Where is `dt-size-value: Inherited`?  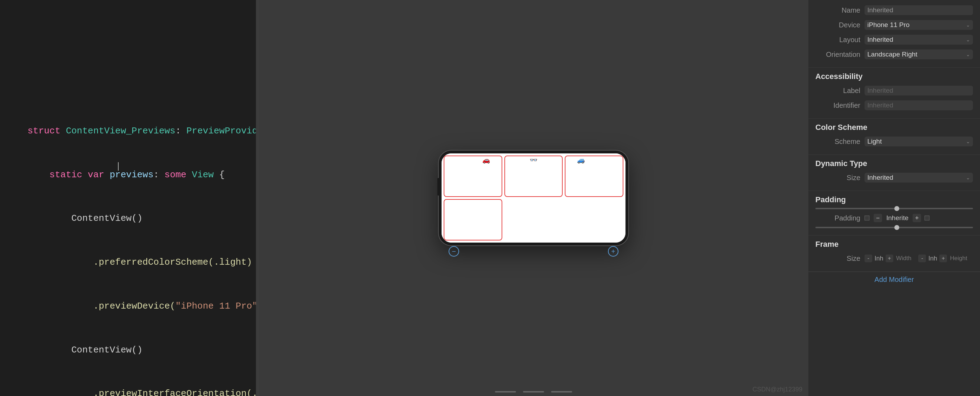
dt-size-value: Inherited is located at coordinates (916, 178).